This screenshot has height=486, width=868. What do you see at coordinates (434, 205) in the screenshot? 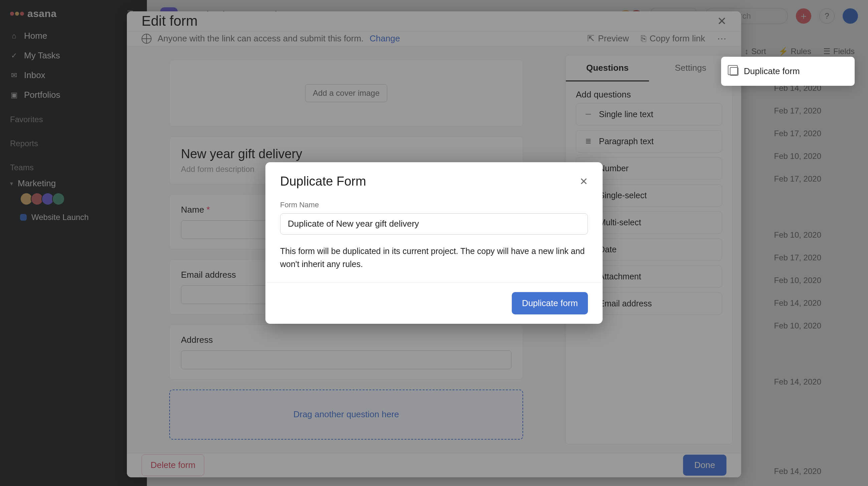
I see `form-name-label: Form Name` at bounding box center [434, 205].